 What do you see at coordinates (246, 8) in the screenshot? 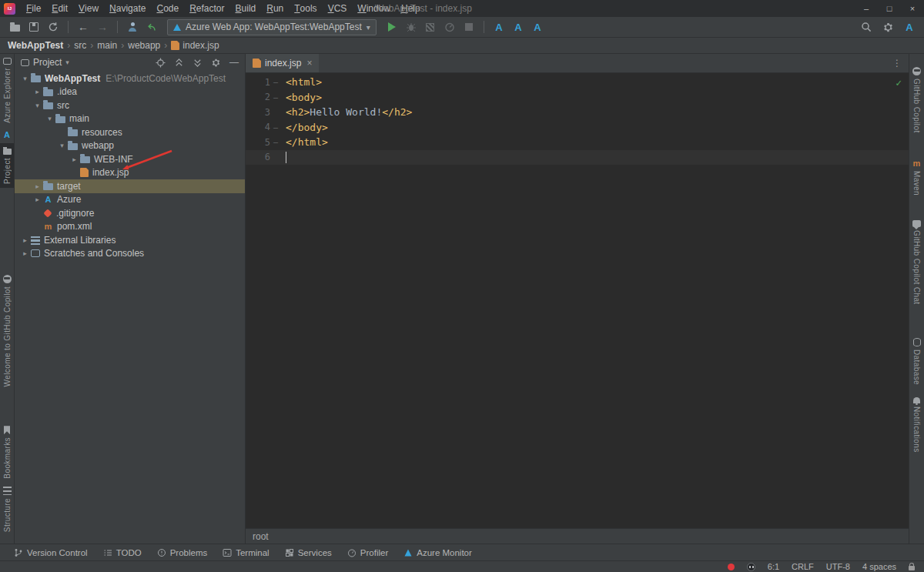
I see `menu-build: Build` at bounding box center [246, 8].